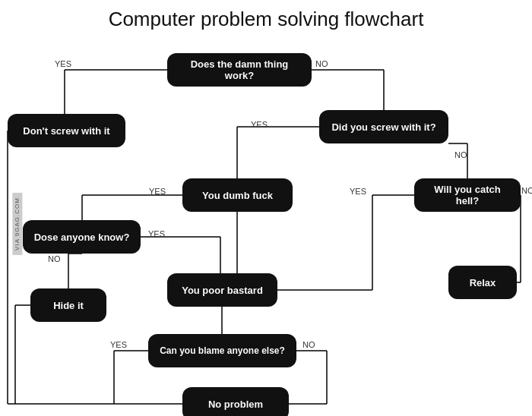  I want to click on label-yes2: YES, so click(259, 124).